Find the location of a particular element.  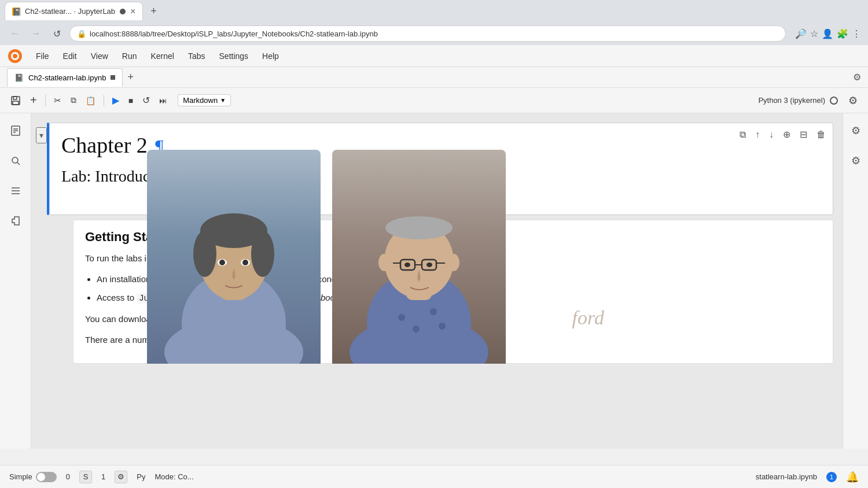

url-text: localhost:8888/lab/tree/Desktop/iSLP_lab… is located at coordinates (234, 34).